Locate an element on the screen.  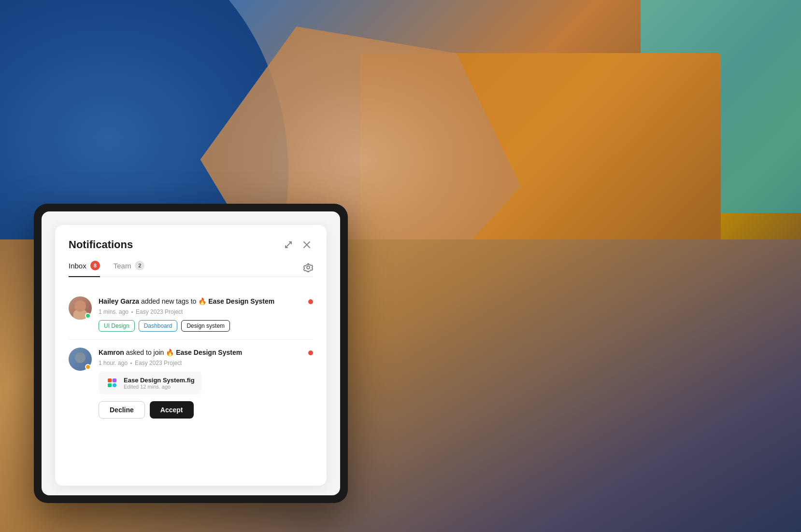
tab-inbox-label: Inbox is located at coordinates (77, 266).